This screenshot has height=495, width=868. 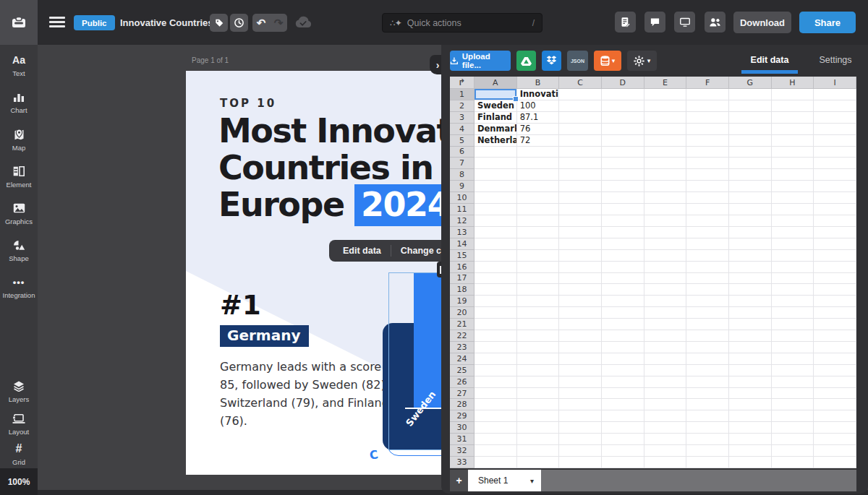 I want to click on cell-I11, so click(x=835, y=210).